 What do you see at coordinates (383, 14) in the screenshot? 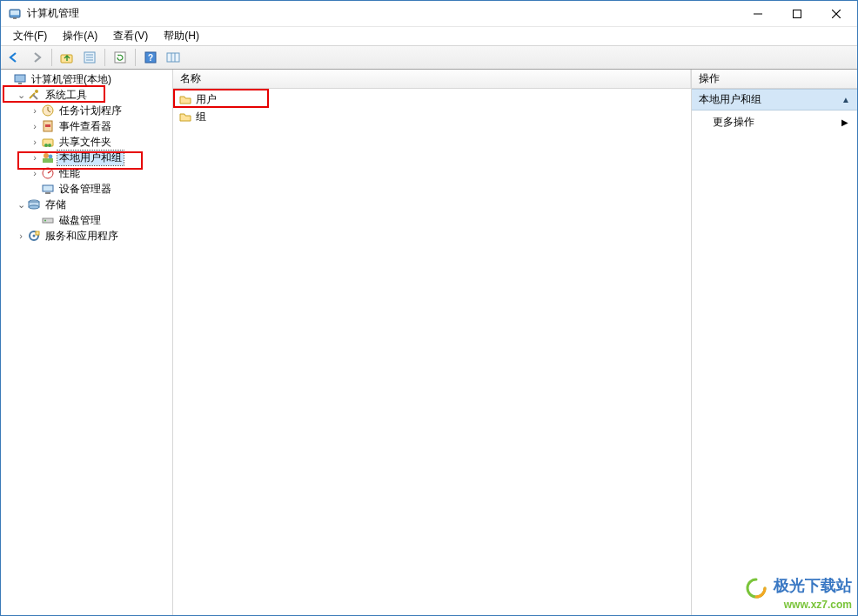
I see `window-title: 计算机管理` at bounding box center [383, 14].